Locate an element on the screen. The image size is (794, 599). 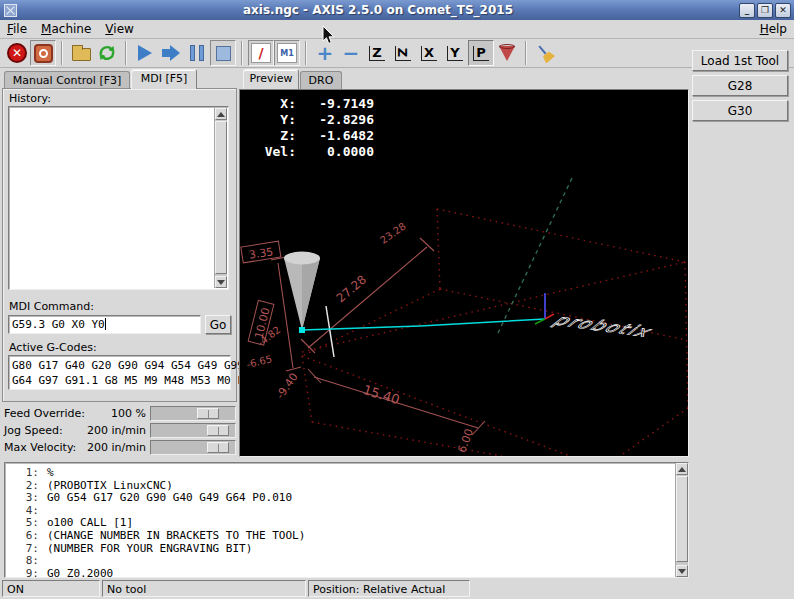
menu-view: View is located at coordinates (119, 29).